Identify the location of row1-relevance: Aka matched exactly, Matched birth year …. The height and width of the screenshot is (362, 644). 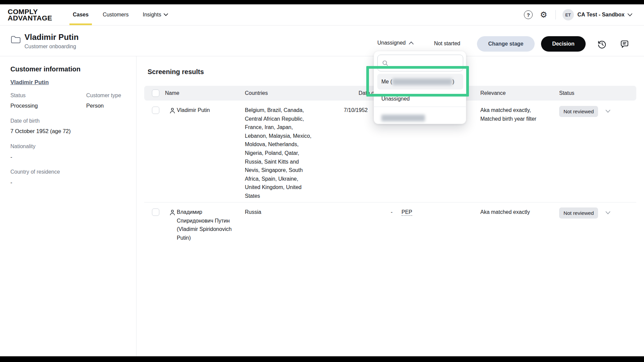
(514, 115).